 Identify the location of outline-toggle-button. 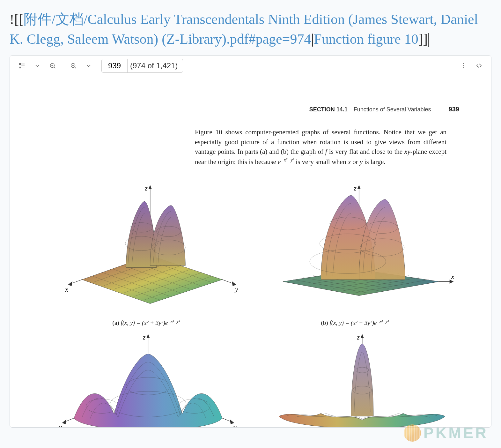
(22, 66).